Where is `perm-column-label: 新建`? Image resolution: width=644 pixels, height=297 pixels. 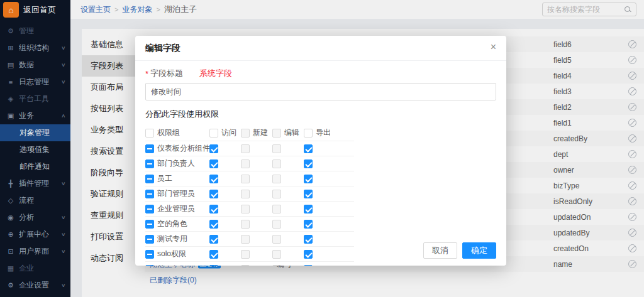 perm-column-label: 新建 is located at coordinates (260, 133).